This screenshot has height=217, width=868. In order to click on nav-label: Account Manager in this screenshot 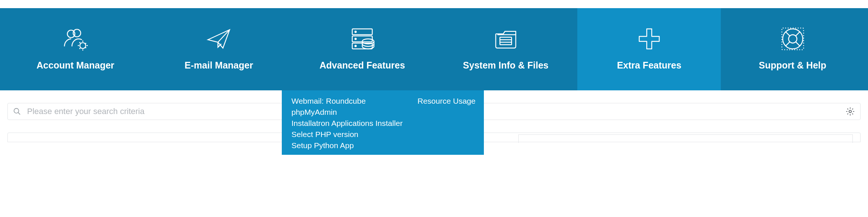, I will do `click(76, 65)`.